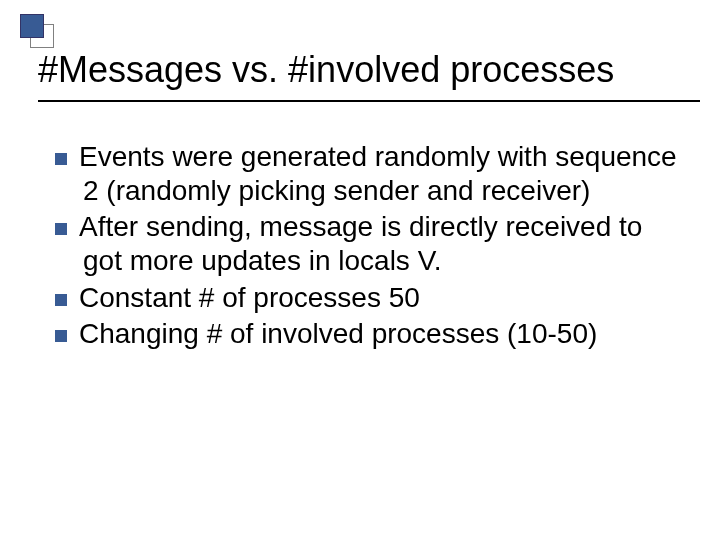 The width and height of the screenshot is (720, 540). Describe the element at coordinates (338, 334) in the screenshot. I see `bullet-text: Changing # of involved processes (10-50)` at that location.